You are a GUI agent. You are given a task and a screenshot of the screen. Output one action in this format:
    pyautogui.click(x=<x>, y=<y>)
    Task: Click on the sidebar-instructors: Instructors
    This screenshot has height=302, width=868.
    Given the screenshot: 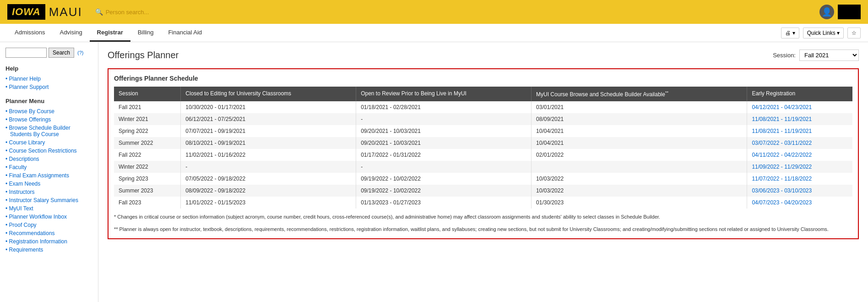 What is the action you would take?
    pyautogui.click(x=49, y=192)
    